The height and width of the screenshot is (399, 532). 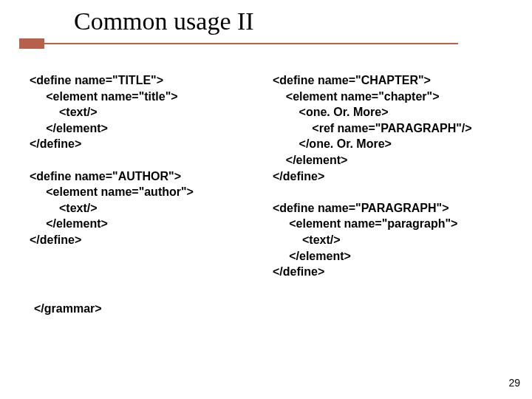 I want to click on title-accent-box, so click(x=32, y=44).